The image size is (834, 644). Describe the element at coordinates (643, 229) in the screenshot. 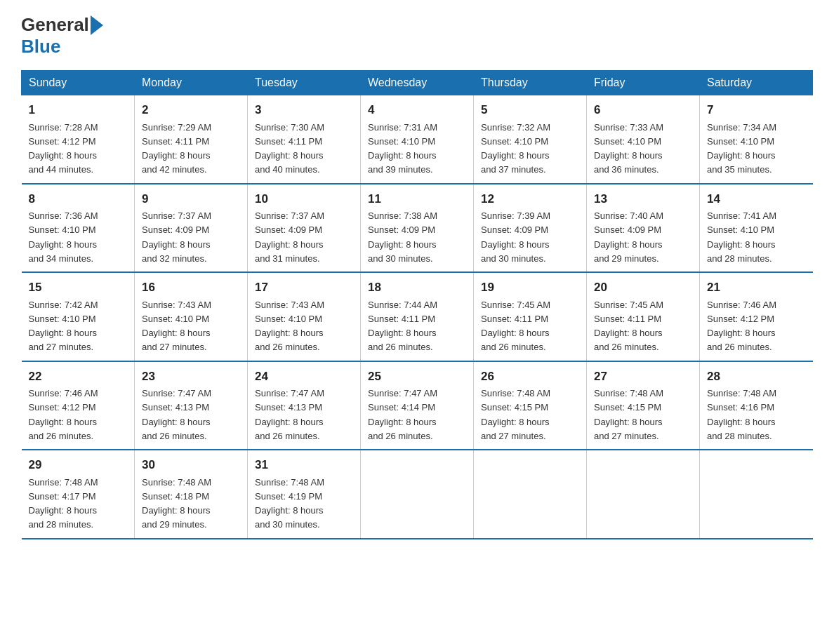

I see `calendar-cell: 13 Sunrise: 7:40 AMSunset: 4:09 PMDaylig…` at that location.